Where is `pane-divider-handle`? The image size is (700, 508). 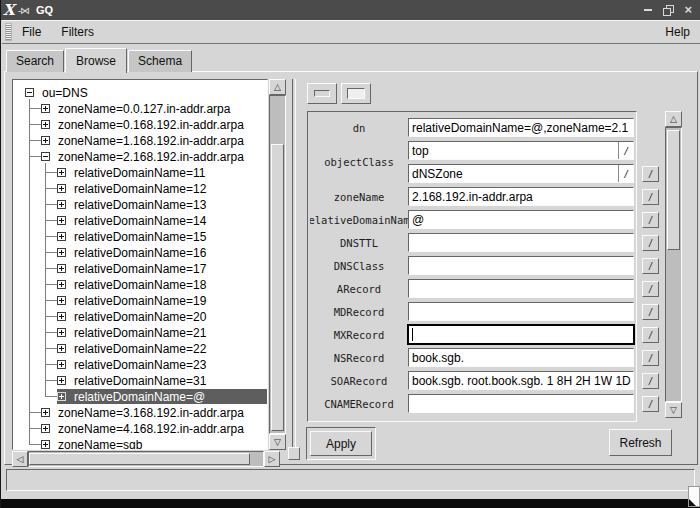 pane-divider-handle is located at coordinates (294, 454).